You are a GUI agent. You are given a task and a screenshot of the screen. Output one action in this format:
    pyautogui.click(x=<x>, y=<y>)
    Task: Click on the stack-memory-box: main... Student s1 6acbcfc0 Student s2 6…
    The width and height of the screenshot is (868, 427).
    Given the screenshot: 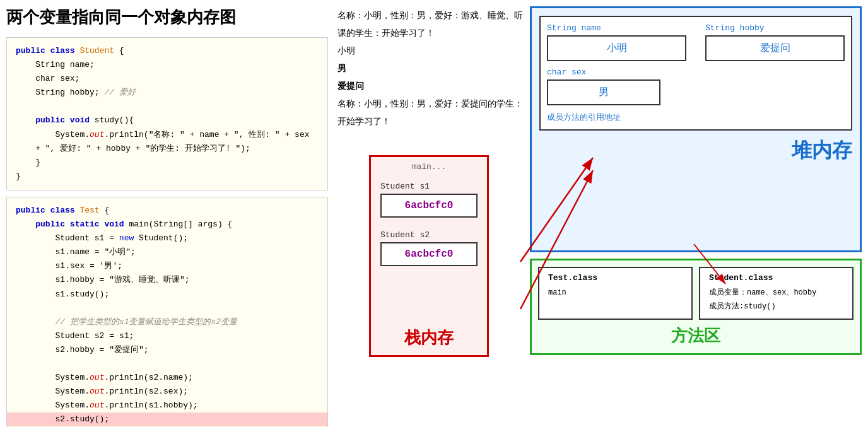 What is the action you would take?
    pyautogui.click(x=429, y=256)
    